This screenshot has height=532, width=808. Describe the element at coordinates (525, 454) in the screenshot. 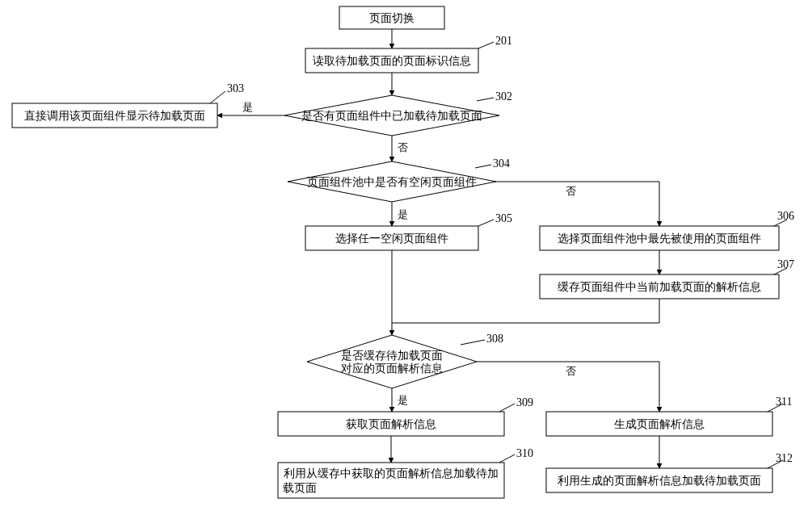

I see `num-310: 310` at that location.